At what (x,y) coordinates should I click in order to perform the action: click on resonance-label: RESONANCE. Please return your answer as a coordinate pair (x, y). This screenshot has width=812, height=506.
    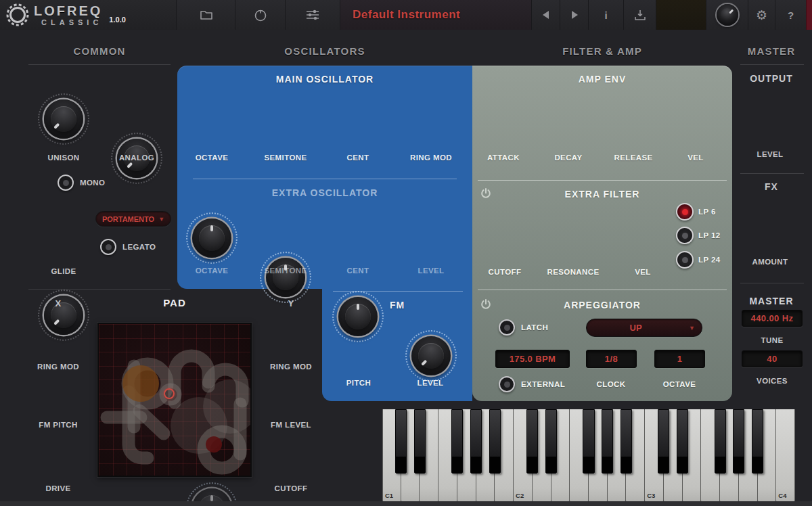
    Looking at the image, I should click on (573, 272).